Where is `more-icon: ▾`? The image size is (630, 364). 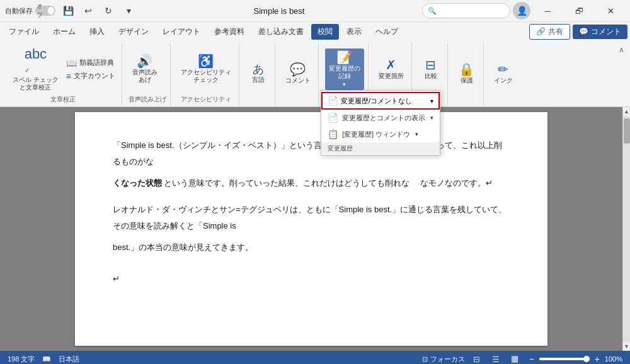 more-icon: ▾ is located at coordinates (129, 11).